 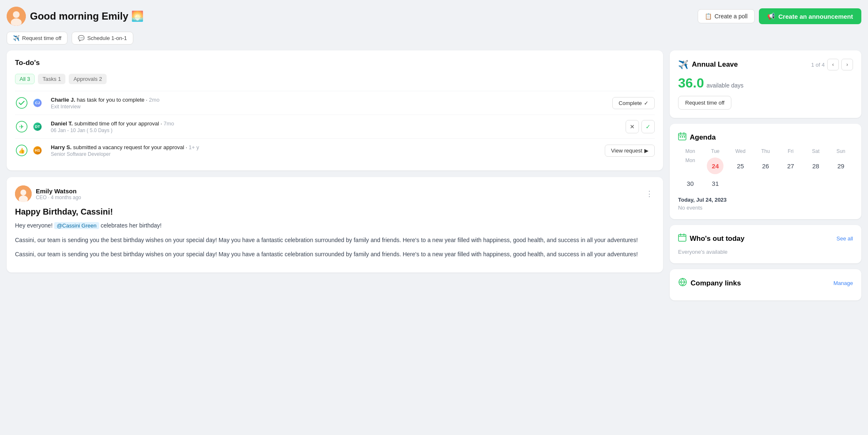 I want to click on manage-link: Manage, so click(x=843, y=283).